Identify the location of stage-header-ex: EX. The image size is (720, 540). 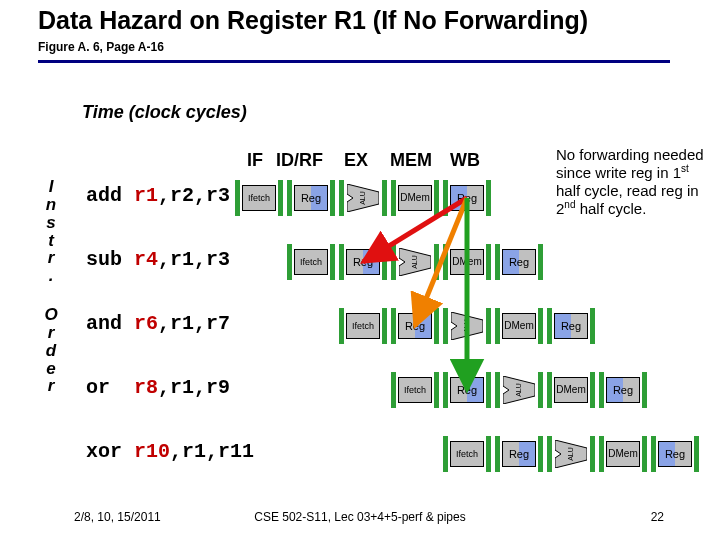
(356, 160).